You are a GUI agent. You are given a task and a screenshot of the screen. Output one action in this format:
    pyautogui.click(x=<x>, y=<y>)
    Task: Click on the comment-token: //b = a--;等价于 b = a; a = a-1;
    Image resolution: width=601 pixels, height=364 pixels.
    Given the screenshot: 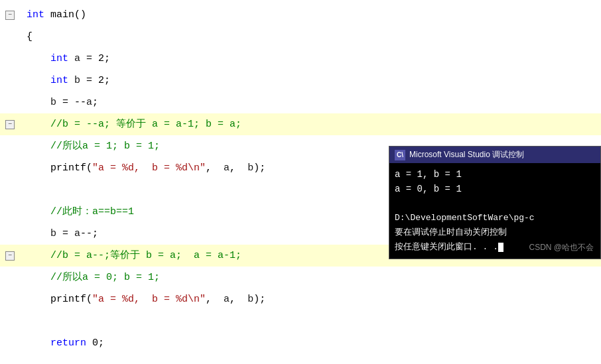 What is the action you would take?
    pyautogui.click(x=146, y=256)
    